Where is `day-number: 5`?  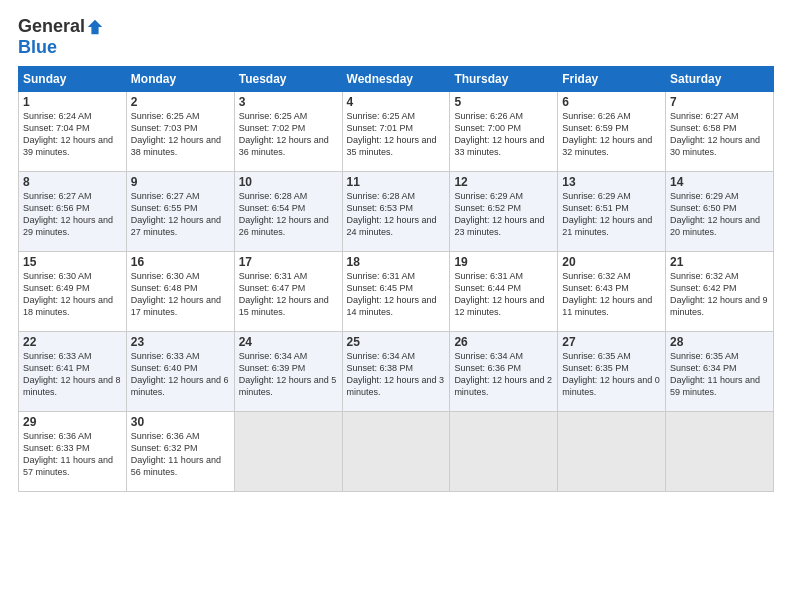 day-number: 5 is located at coordinates (504, 102).